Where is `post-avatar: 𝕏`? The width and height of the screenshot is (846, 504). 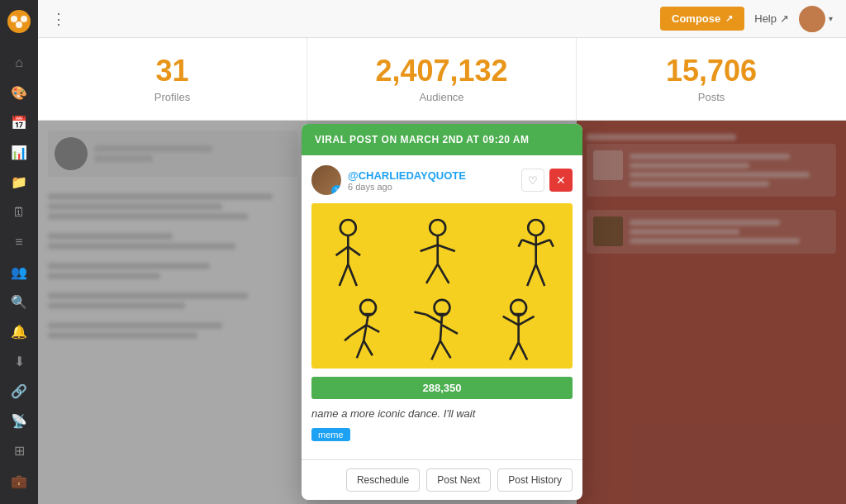
post-avatar: 𝕏 is located at coordinates (326, 180).